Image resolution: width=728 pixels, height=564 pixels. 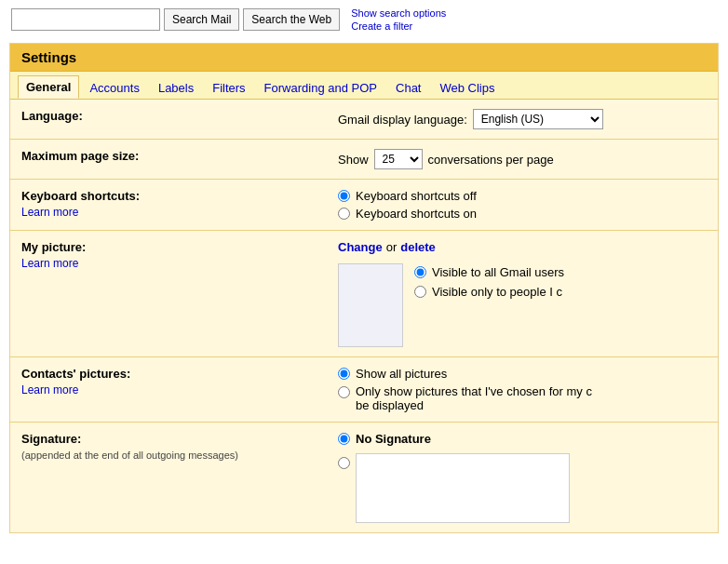 I want to click on create-filter-link: Create a filter, so click(x=398, y=26).